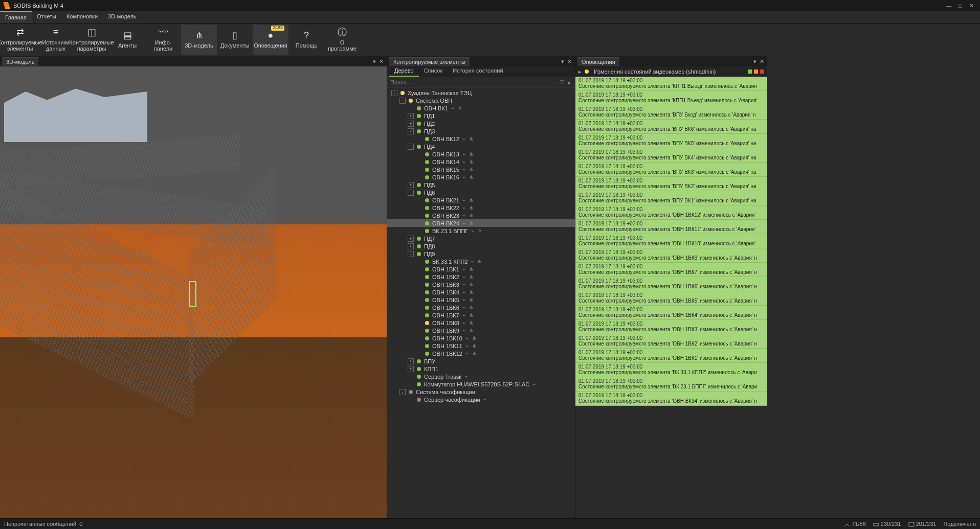  What do you see at coordinates (481, 170) in the screenshot?
I see `tree-row: ОВН ВК15⌁ ⋔` at bounding box center [481, 170].